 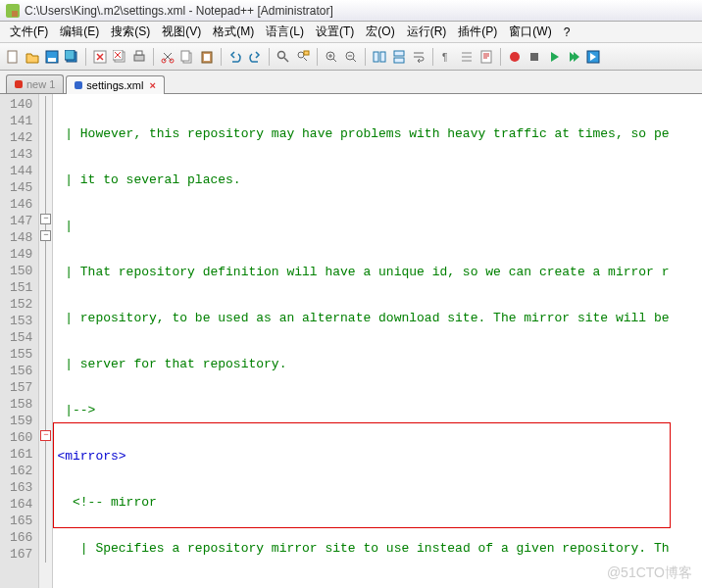 I want to click on play-icon, so click(x=554, y=57).